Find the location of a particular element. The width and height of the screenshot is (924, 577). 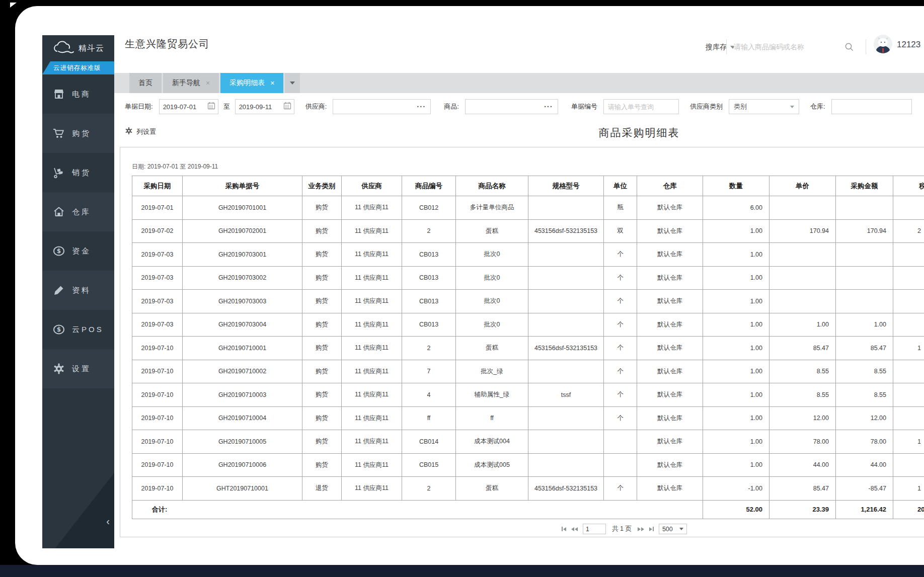

sidebar-item-ecommerce: 电商 is located at coordinates (79, 94).